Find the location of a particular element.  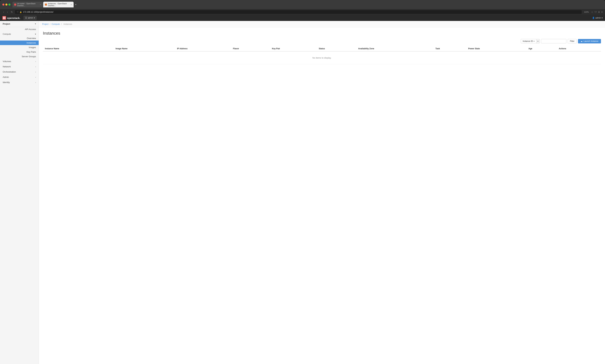

back-button: ‹ is located at coordinates (4, 12).